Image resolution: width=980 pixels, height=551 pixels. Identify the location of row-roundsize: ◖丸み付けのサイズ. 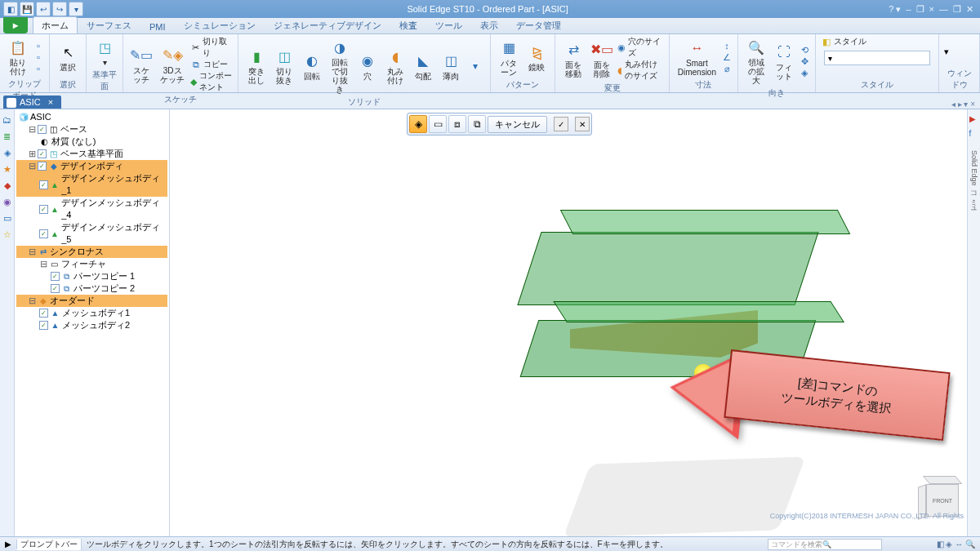
(640, 70).